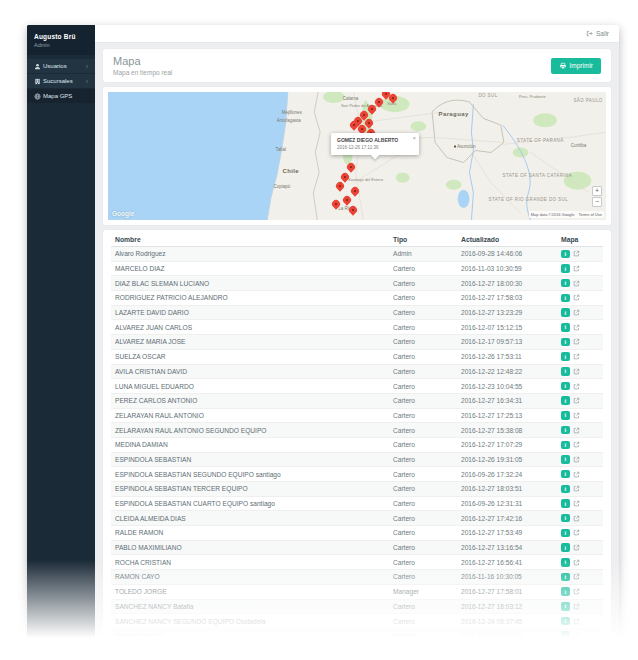 The image size is (638, 660). What do you see at coordinates (415, 138) in the screenshot?
I see `infowindow-close-icon: ×` at bounding box center [415, 138].